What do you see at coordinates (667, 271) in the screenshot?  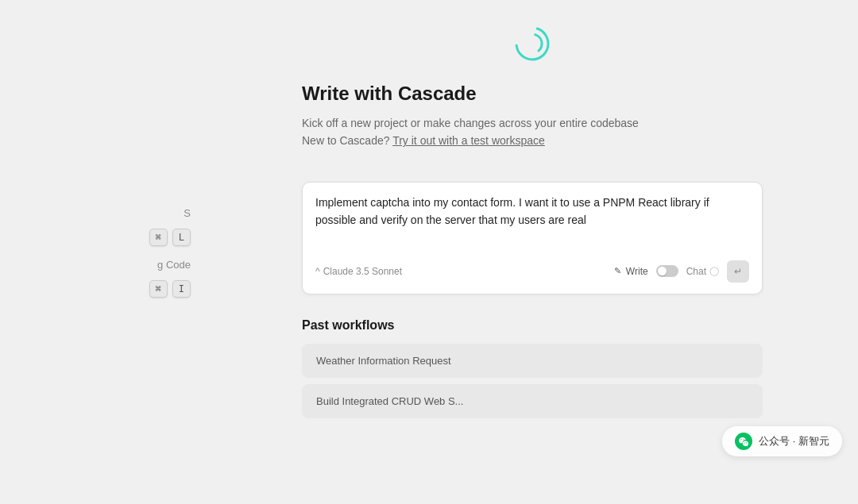 I see `mode-toggle` at bounding box center [667, 271].